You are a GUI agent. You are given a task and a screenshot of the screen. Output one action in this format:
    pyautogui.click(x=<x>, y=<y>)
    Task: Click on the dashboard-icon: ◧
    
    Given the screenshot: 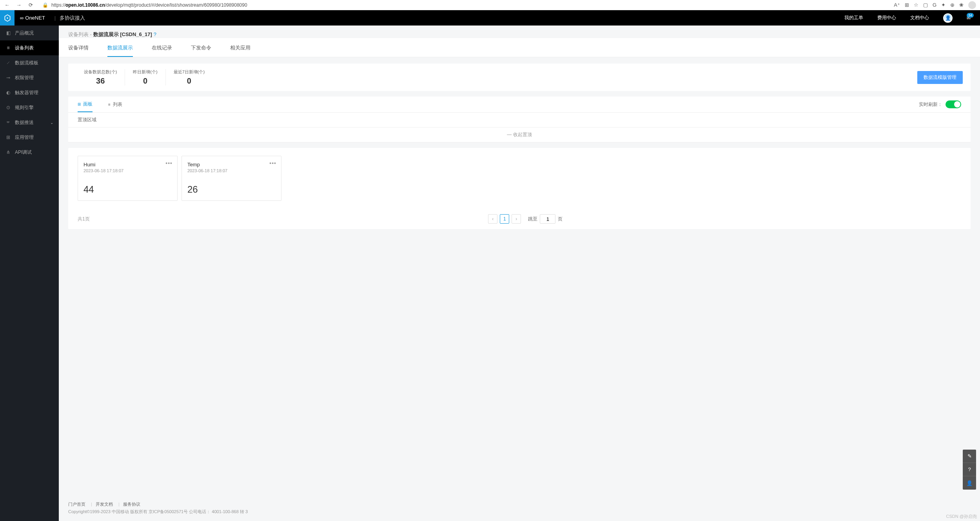 What is the action you would take?
    pyautogui.click(x=8, y=33)
    